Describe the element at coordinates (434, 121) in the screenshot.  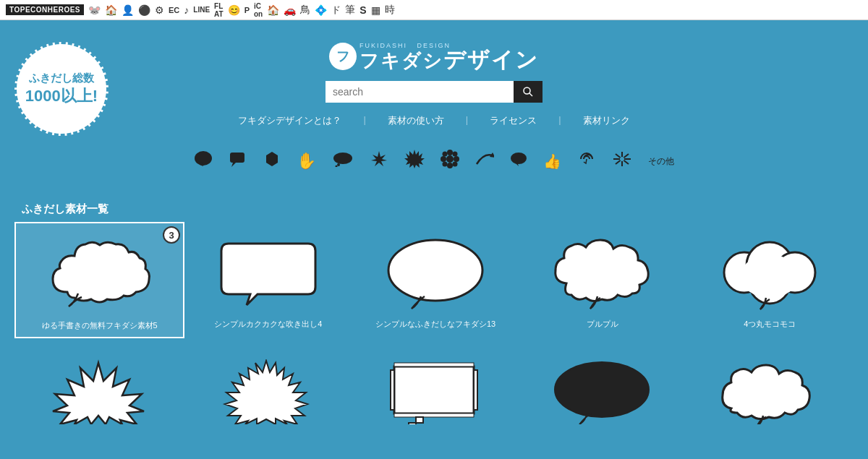
I see `nav-links: フキダシデザインとは？ | 素材の使い方 | ライセンス | 素材リンク` at that location.